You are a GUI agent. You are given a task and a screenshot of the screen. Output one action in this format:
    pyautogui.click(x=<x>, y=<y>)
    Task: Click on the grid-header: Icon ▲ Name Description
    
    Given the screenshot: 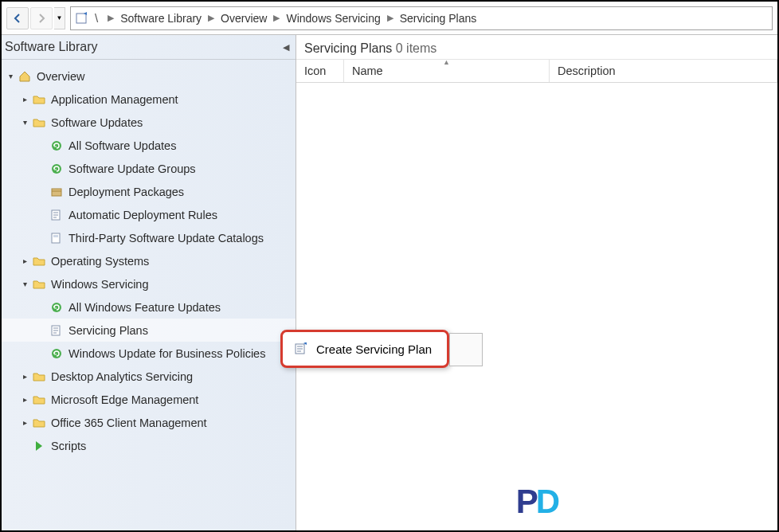 What is the action you would take?
    pyautogui.click(x=537, y=72)
    